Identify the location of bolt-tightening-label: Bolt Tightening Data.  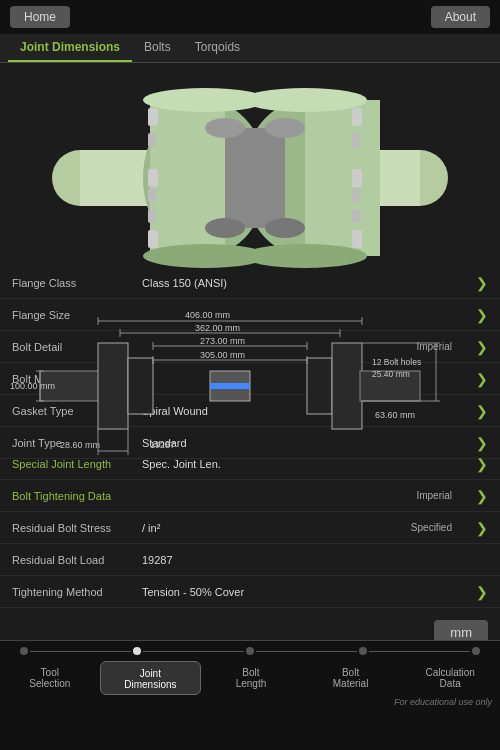
(77, 496).